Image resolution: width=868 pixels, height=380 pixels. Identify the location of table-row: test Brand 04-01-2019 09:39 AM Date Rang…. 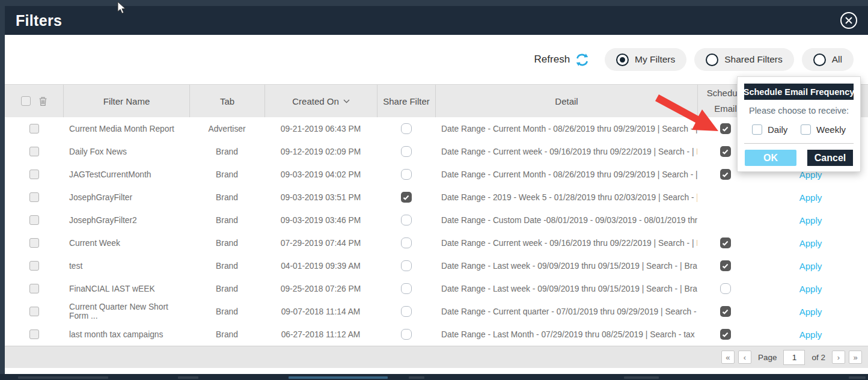
(436, 266).